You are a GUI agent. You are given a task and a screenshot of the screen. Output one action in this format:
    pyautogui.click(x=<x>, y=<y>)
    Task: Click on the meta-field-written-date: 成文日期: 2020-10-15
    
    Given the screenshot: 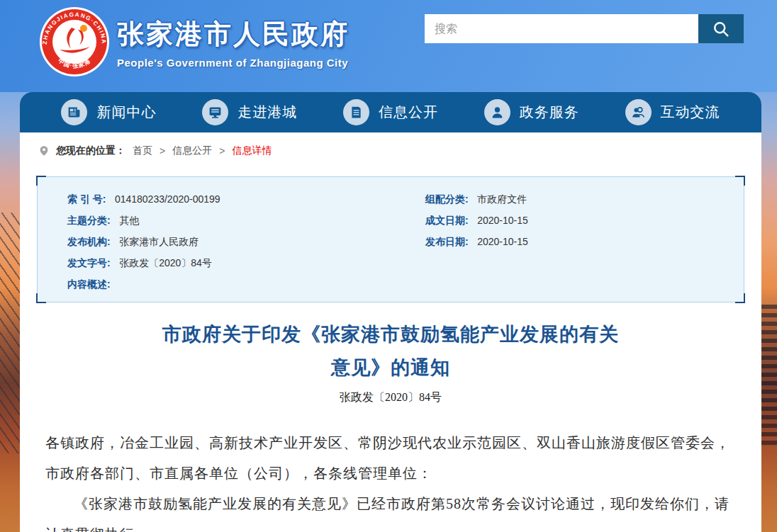 What is the action you would take?
    pyautogui.click(x=577, y=221)
    